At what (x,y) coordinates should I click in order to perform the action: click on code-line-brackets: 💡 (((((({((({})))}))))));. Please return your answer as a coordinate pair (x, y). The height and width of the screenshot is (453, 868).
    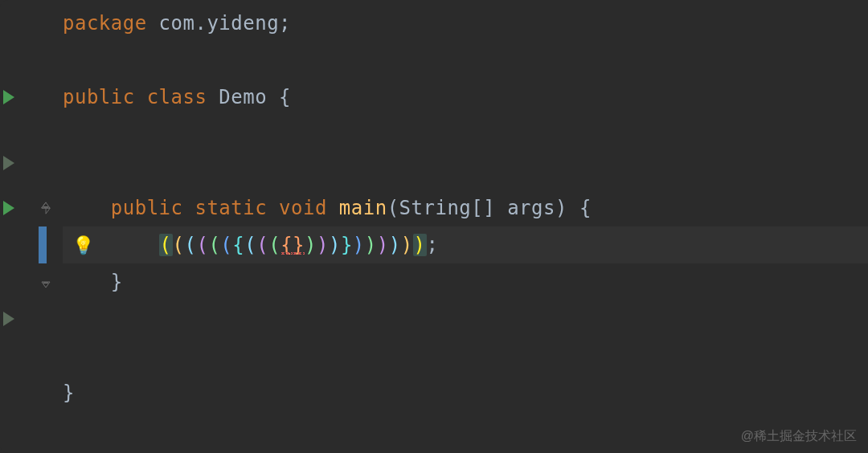
    Looking at the image, I should click on (465, 245).